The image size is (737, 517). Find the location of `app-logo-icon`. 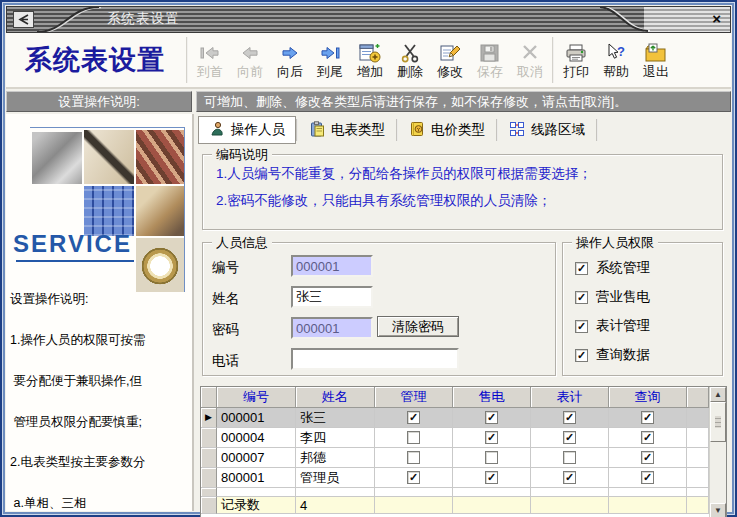

app-logo-icon is located at coordinates (24, 20).